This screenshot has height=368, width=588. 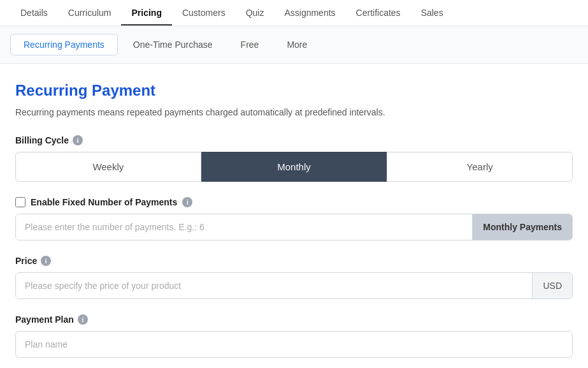 What do you see at coordinates (294, 167) in the screenshot?
I see `billing-monthly-button: Monthly` at bounding box center [294, 167].